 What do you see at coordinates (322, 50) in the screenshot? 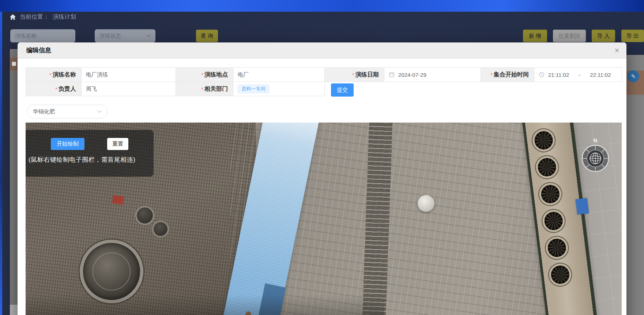
I see `modal-header: 编辑信息 ×` at bounding box center [322, 50].